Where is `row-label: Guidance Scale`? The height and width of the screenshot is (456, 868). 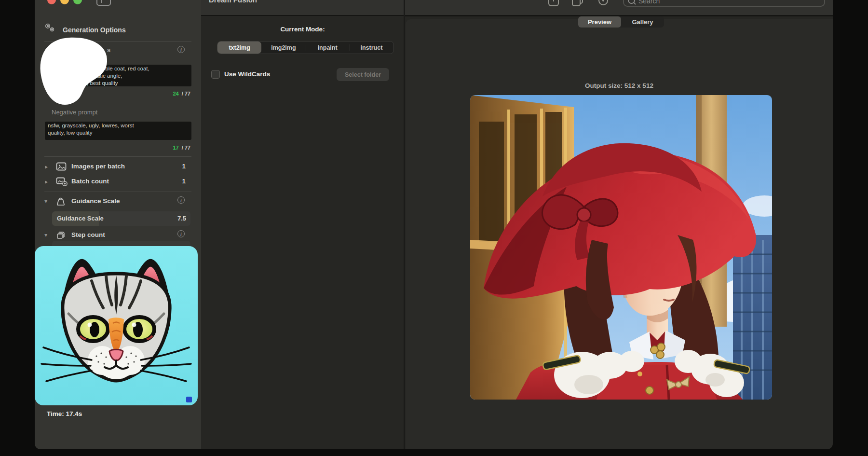
row-label: Guidance Scale is located at coordinates (95, 201).